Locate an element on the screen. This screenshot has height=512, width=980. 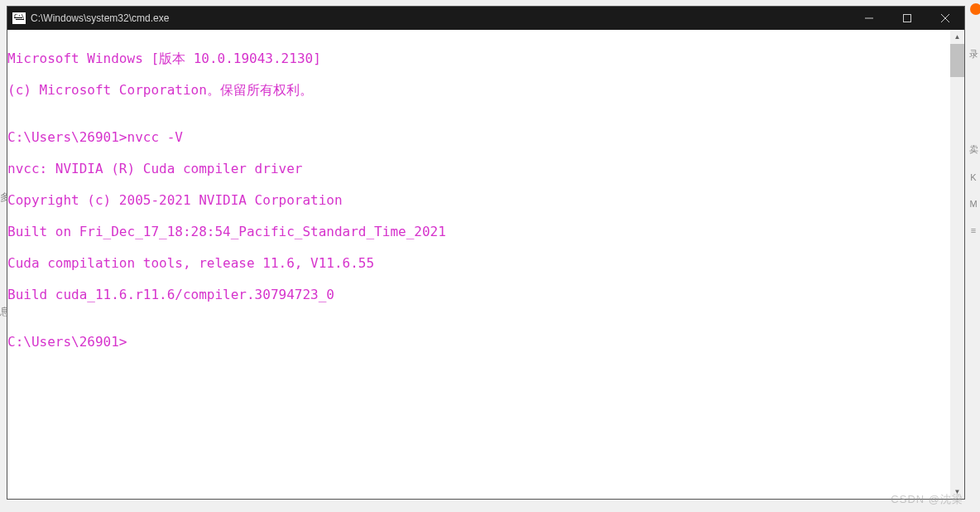
bg-char-right-d: M is located at coordinates (973, 204).